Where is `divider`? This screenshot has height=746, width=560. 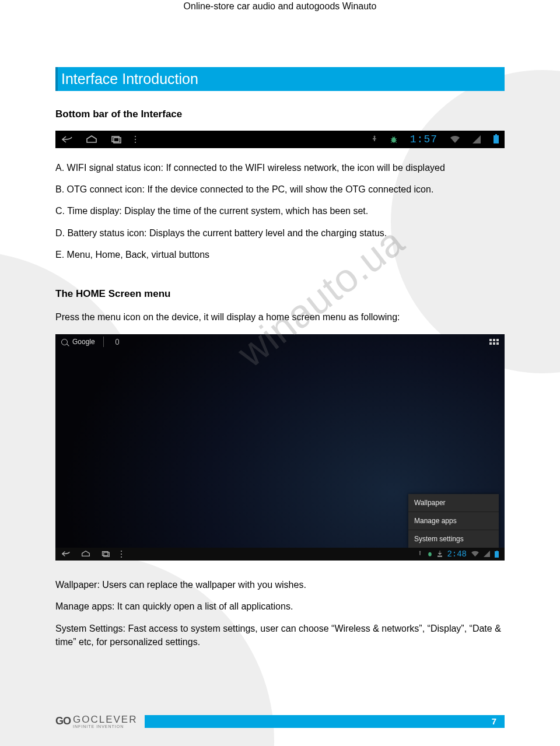 divider is located at coordinates (104, 342).